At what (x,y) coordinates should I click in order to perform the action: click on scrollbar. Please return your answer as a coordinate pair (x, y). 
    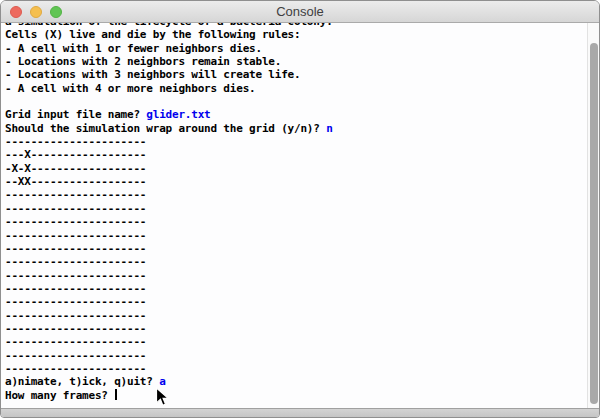
    Looking at the image, I should click on (593, 216).